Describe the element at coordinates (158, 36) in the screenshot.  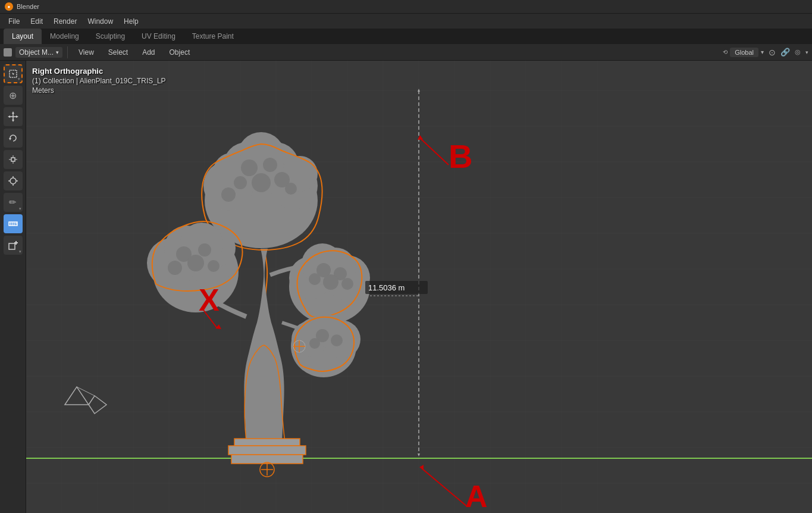
I see `tab-uv-editing: UV Editing` at that location.